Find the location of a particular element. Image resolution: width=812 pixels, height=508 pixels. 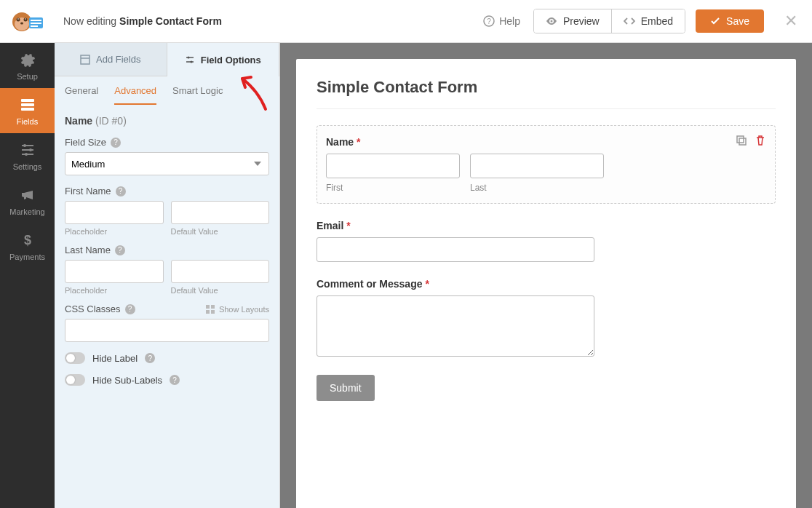

first-name-input is located at coordinates (393, 166).